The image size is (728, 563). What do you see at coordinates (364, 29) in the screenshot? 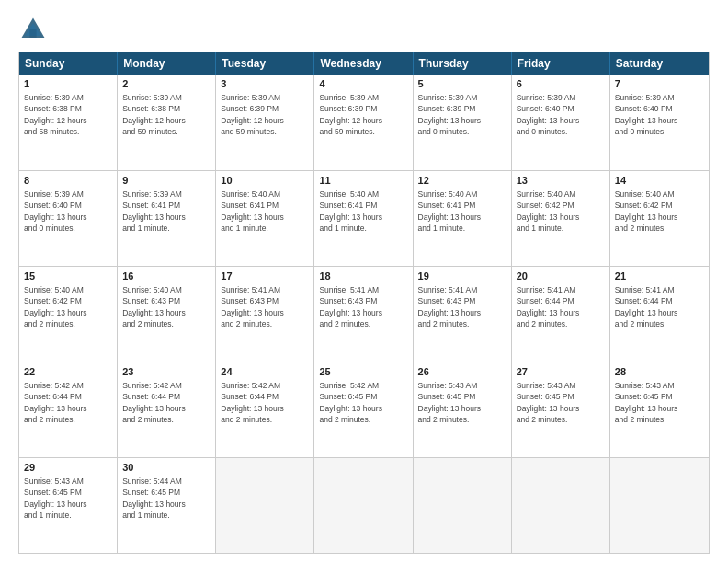
I see `header` at bounding box center [364, 29].